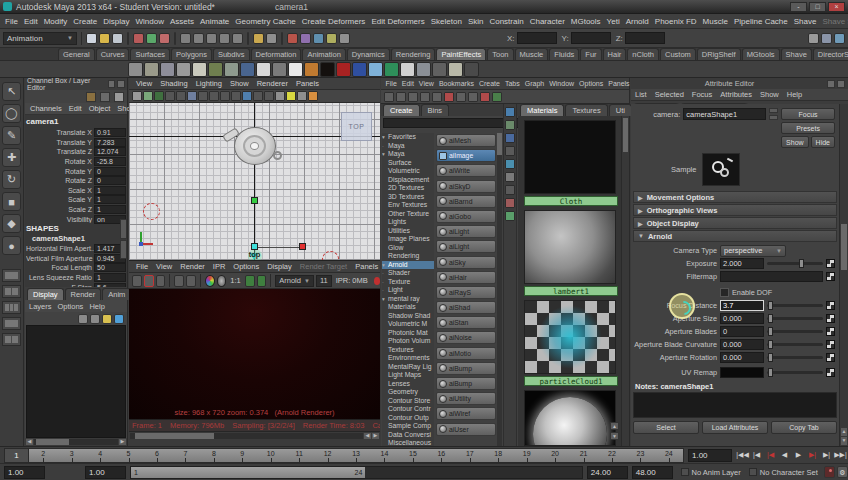 The height and width of the screenshot is (480, 848). Describe the element at coordinates (710, 456) in the screenshot. I see `current-time-field: 1.00` at that location.